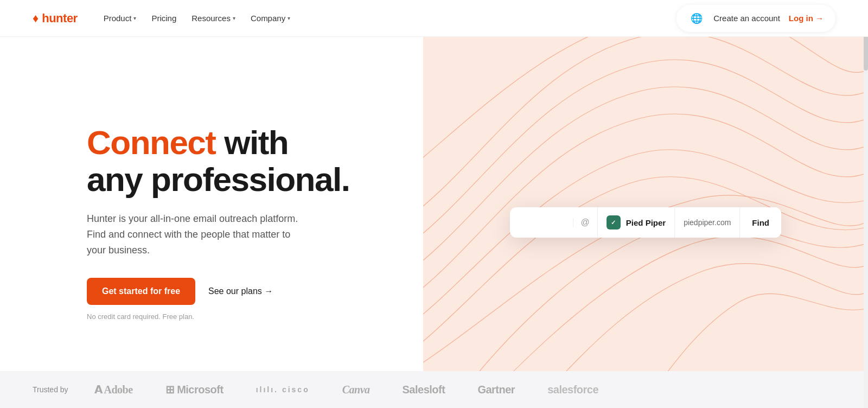  Describe the element at coordinates (214, 18) in the screenshot. I see `nav-resources: Resources ▾` at that location.